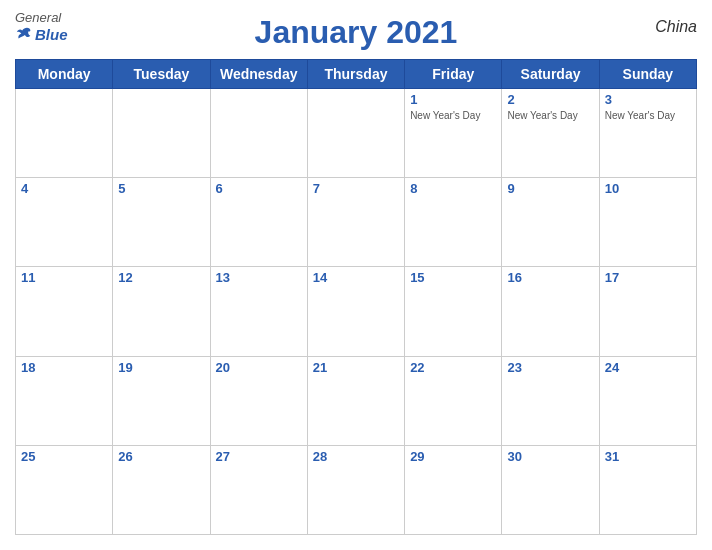 The height and width of the screenshot is (550, 712). What do you see at coordinates (64, 312) in the screenshot?
I see `calendar-cell: 11` at bounding box center [64, 312].